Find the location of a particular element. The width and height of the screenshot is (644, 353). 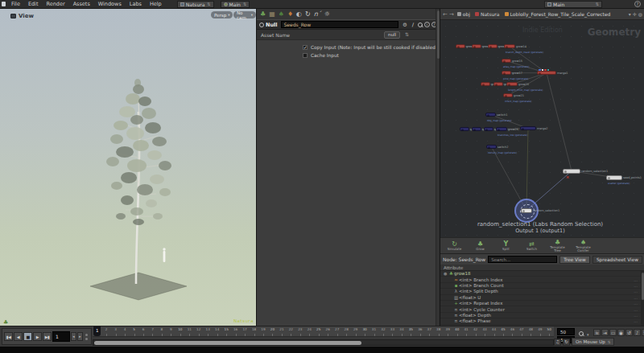

network-node-grow18: grow18 is located at coordinates (485, 84).